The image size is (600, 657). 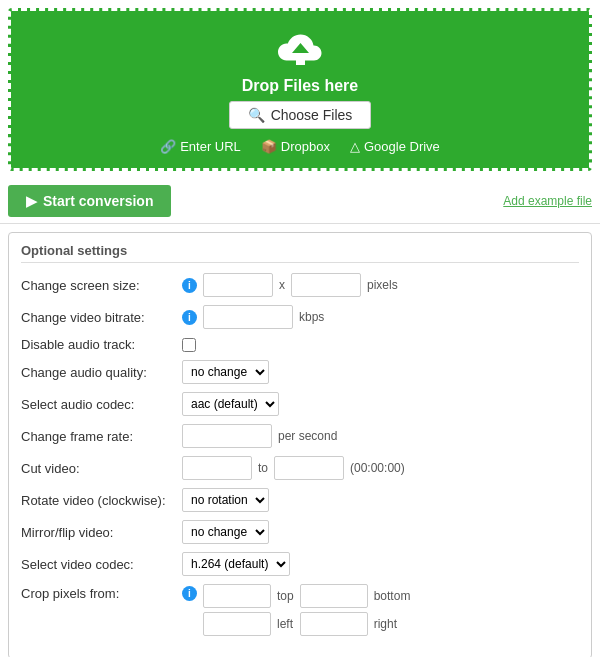 I want to click on bitrate-info-icon: i, so click(x=190, y=318).